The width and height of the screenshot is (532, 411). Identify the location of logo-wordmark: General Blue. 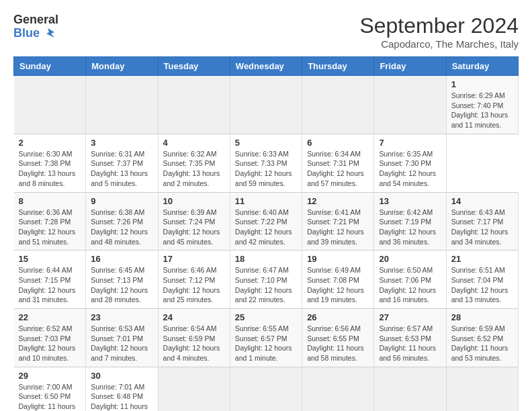
(36, 27).